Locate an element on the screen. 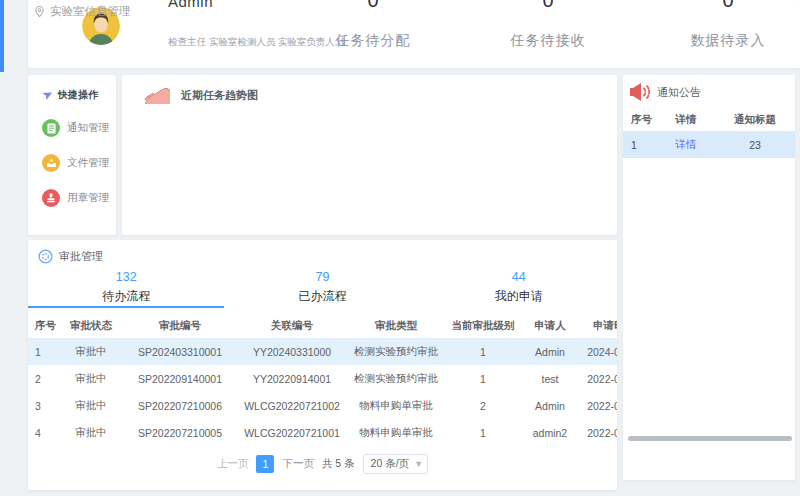 Image resolution: width=800 pixels, height=496 pixels. quick-item-label: 用章管理 is located at coordinates (88, 198).